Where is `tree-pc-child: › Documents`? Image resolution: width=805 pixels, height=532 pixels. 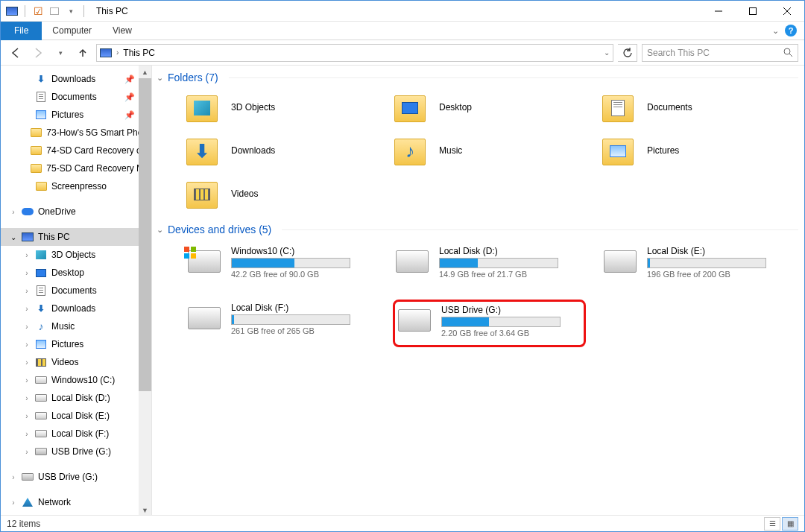 tree-pc-child: › Documents is located at coordinates (76, 291).